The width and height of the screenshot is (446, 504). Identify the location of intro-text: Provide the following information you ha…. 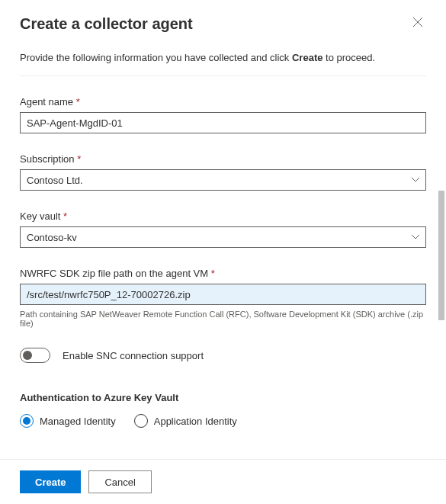
(223, 64).